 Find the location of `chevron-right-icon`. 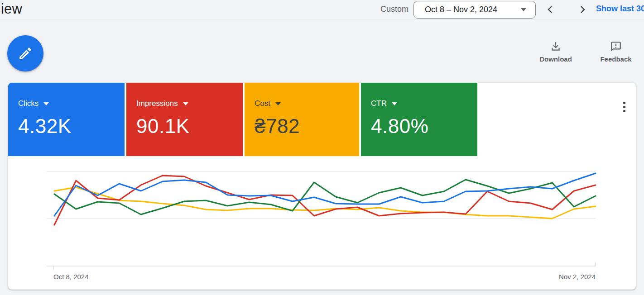

chevron-right-icon is located at coordinates (582, 10).